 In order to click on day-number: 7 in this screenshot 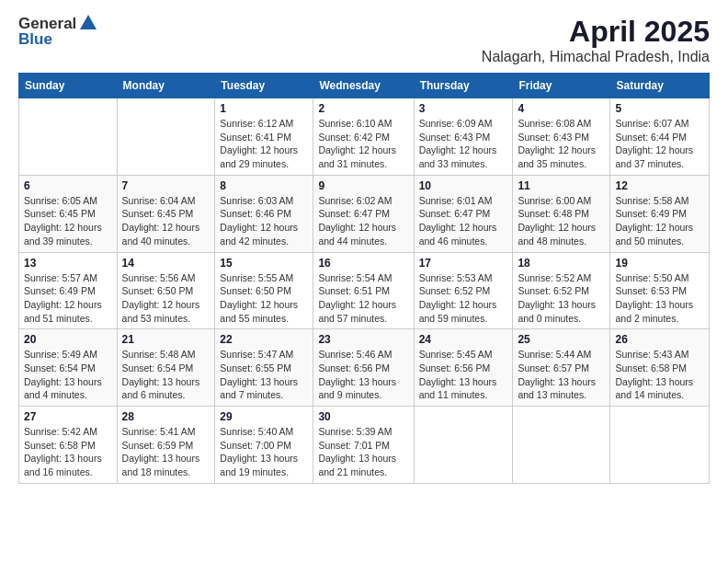, I will do `click(166, 186)`.